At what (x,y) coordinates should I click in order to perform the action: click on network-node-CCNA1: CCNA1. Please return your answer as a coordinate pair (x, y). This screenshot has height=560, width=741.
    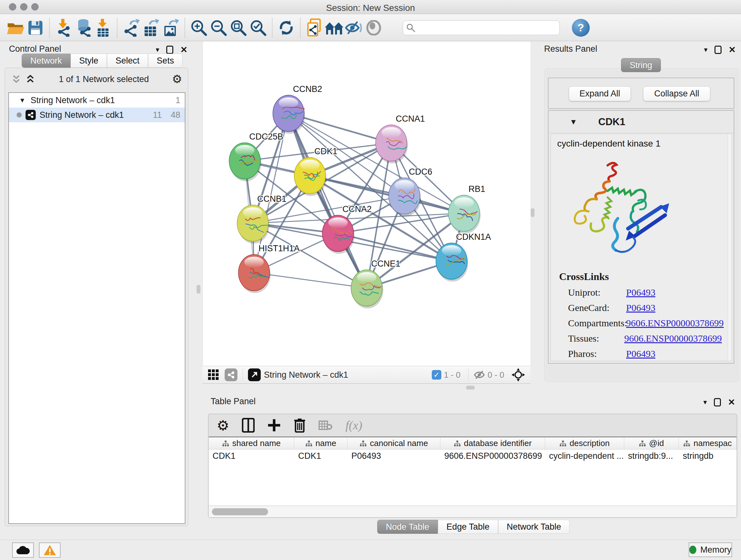
    Looking at the image, I should click on (400, 139).